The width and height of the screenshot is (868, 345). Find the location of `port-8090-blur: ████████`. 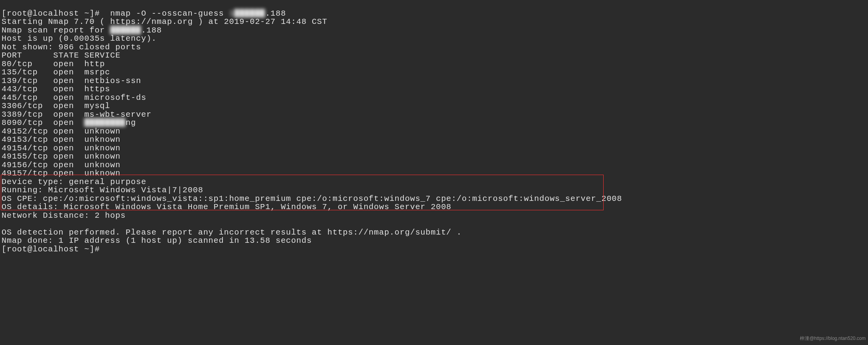

port-8090-blur: ████████ is located at coordinates (105, 123).